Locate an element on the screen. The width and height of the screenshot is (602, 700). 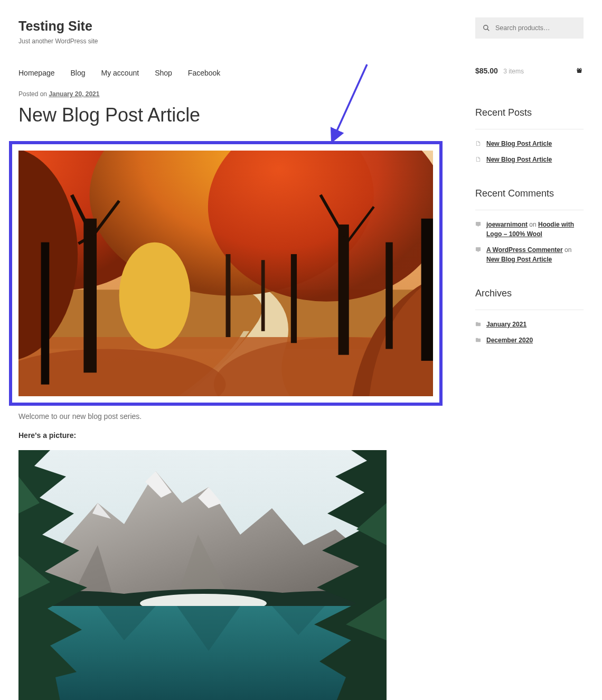
nav-item-homepage: Homepage is located at coordinates (37, 73).